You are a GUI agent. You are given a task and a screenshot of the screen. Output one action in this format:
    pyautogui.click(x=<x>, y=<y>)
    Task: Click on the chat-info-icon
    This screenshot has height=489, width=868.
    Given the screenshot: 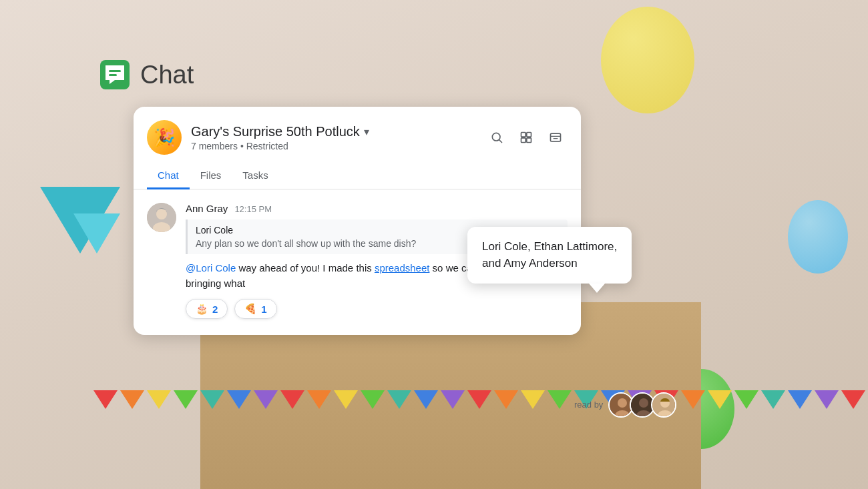 What is the action you would take?
    pyautogui.click(x=556, y=137)
    